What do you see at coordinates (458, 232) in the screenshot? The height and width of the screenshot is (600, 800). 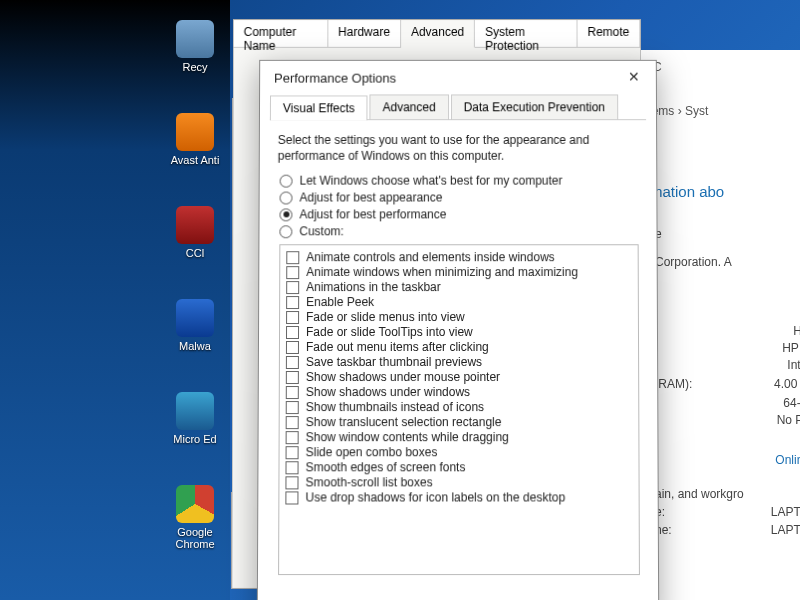 I see `radio-custom: Custom:` at bounding box center [458, 232].